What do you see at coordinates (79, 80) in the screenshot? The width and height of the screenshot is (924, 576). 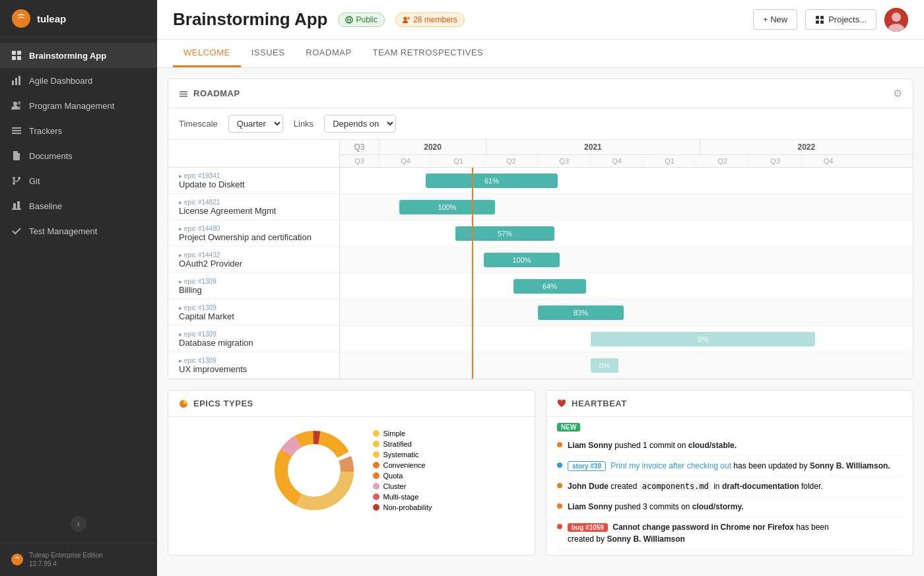 I see `sidebar-item-agile-dashboard: Agile Dashboard` at bounding box center [79, 80].